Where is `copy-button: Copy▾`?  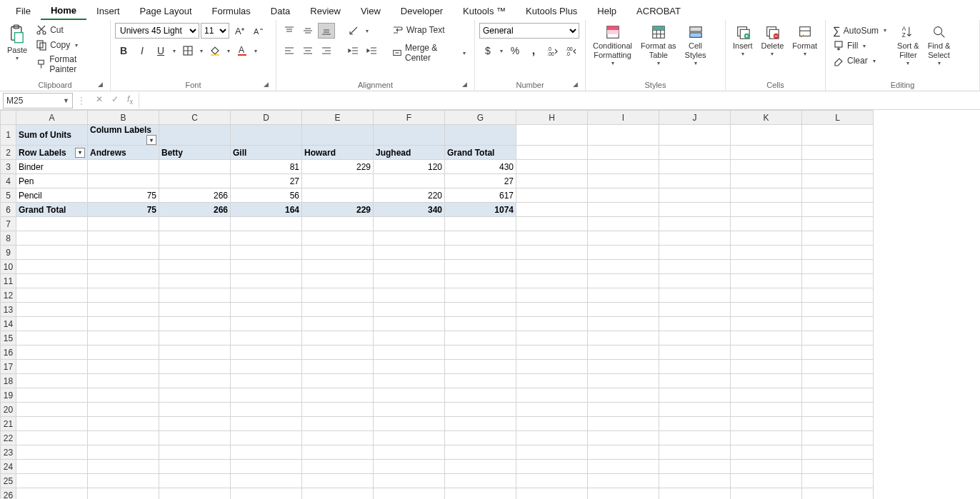
copy-button: Copy▾ is located at coordinates (69, 45).